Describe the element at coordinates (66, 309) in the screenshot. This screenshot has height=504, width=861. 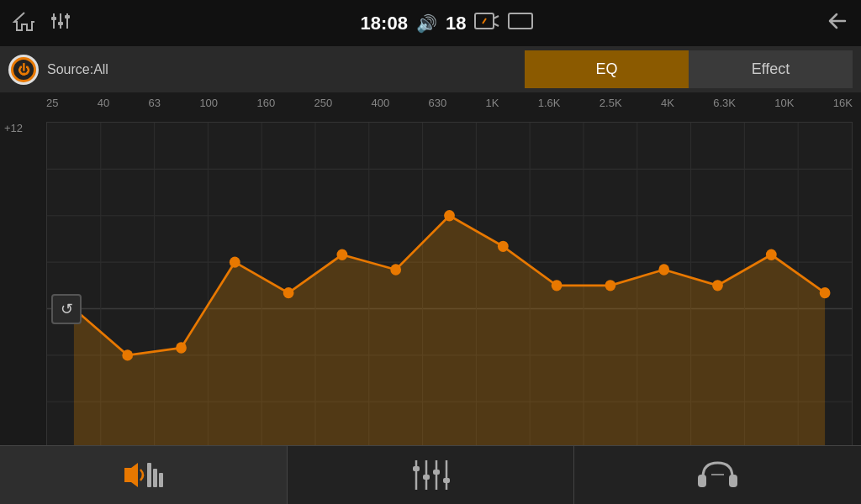
I see `reset-button: ↺` at that location.